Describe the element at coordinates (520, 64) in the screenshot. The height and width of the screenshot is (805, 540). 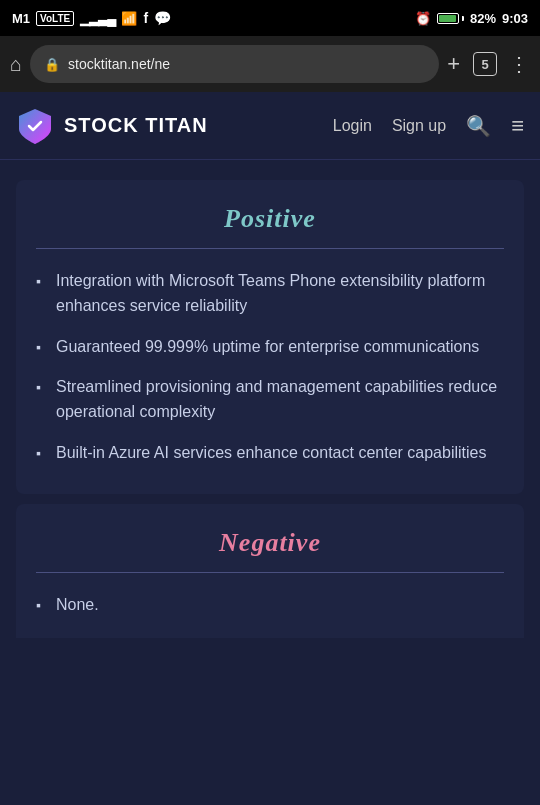
I see `browser-menu-icon: ⋮` at that location.